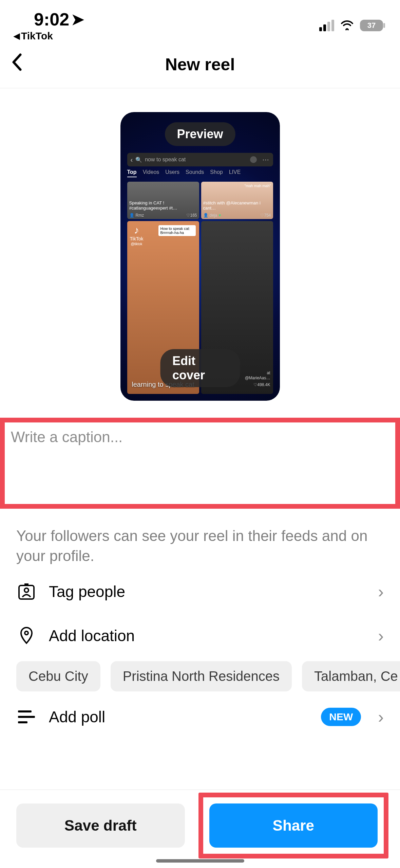  I want to click on new-badge: NEW, so click(341, 717).